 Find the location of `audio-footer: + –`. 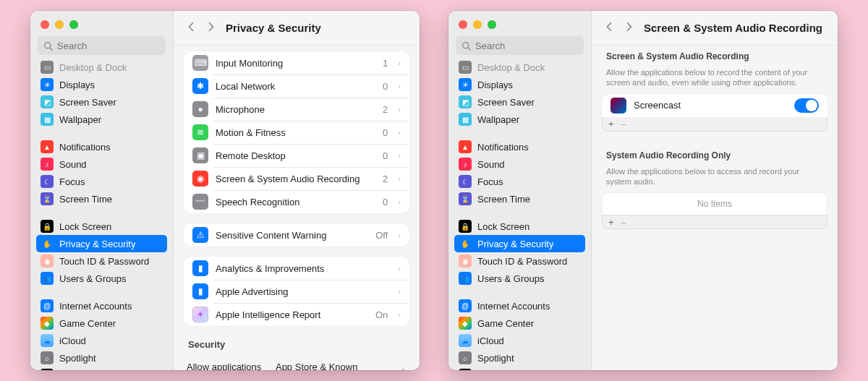

audio-footer: + – is located at coordinates (715, 222).